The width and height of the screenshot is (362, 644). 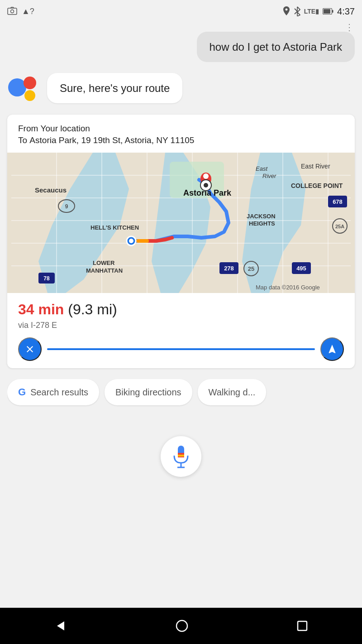 What do you see at coordinates (350, 27) in the screenshot?
I see `more-options-icon: ⋮` at bounding box center [350, 27].